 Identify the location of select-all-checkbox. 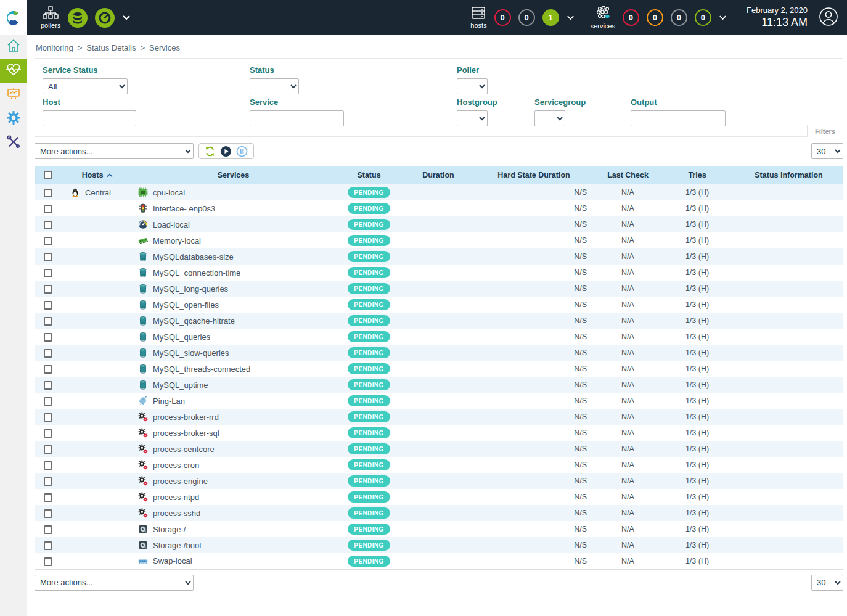
(48, 175).